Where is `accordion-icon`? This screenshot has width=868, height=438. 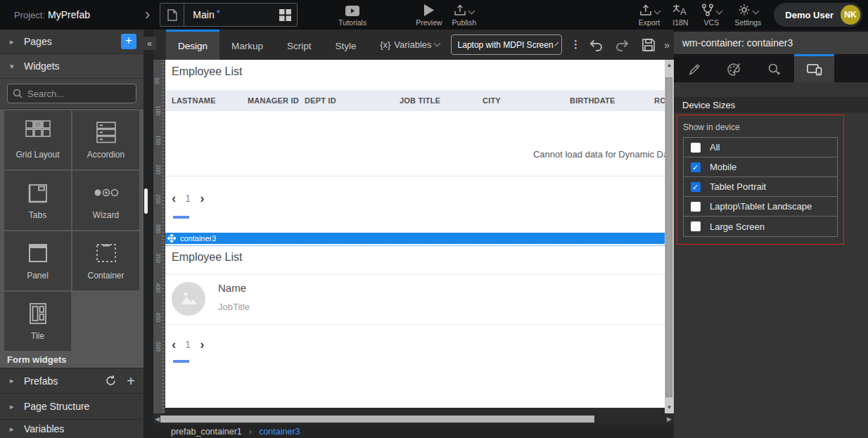 accordion-icon is located at coordinates (106, 132).